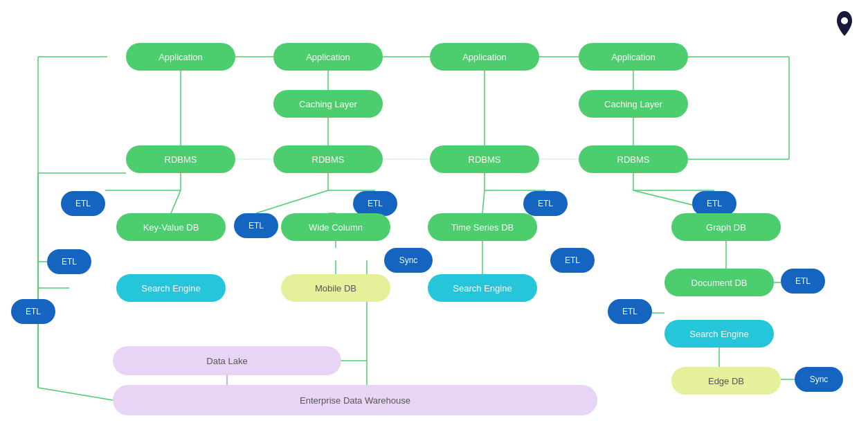  I want to click on node-se4: Search Engine, so click(719, 334).